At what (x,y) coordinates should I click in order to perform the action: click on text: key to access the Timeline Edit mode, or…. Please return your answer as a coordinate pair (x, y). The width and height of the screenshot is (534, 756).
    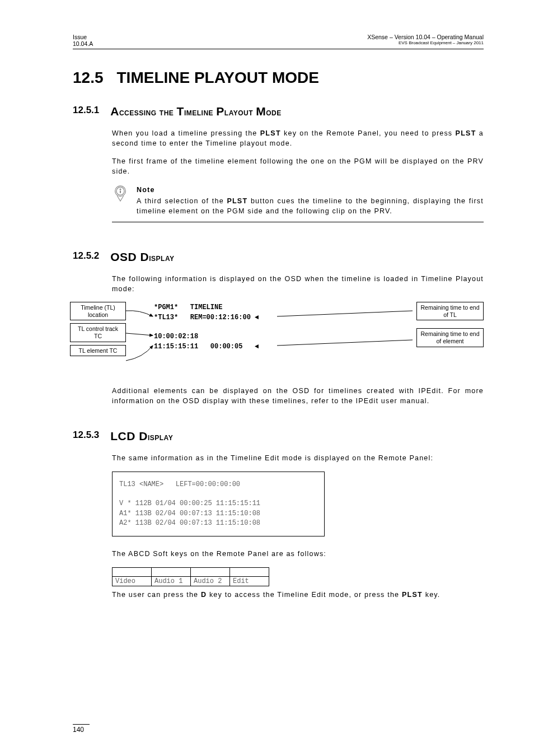
    Looking at the image, I should click on (305, 595).